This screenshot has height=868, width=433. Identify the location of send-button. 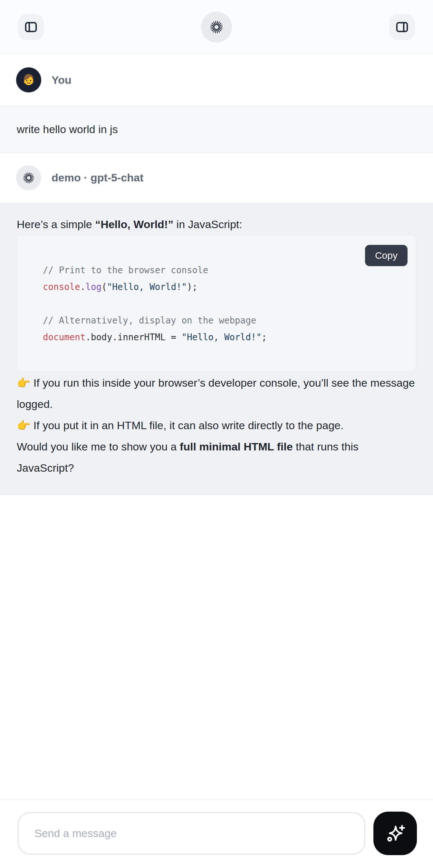
(395, 834).